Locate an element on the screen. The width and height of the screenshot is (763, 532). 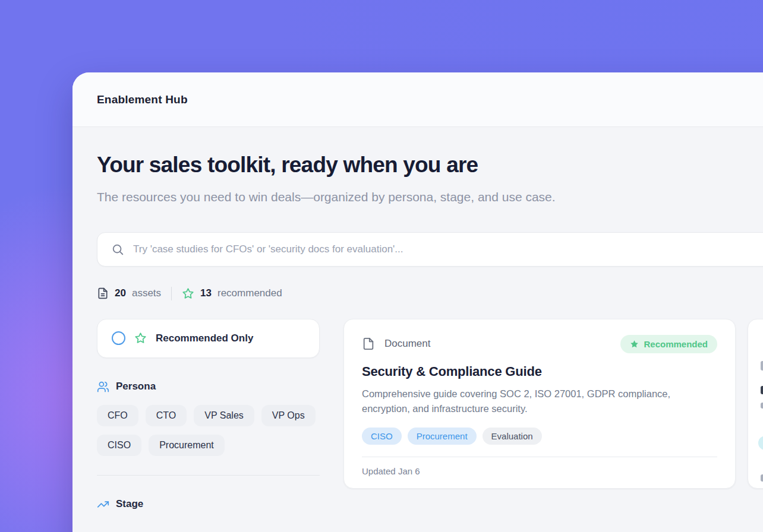
clipped-title-fragment is located at coordinates (762, 390).